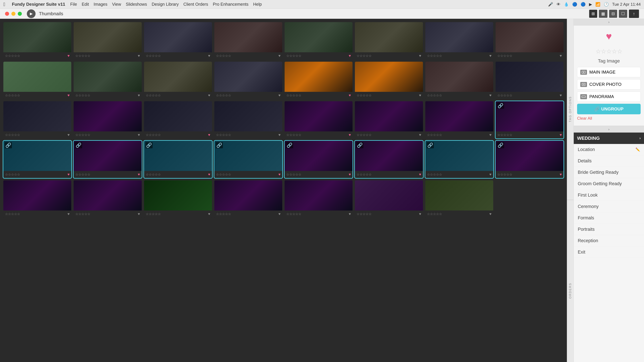 The image size is (644, 362). Describe the element at coordinates (623, 14) in the screenshot. I see `single-view-button: ☐` at that location.